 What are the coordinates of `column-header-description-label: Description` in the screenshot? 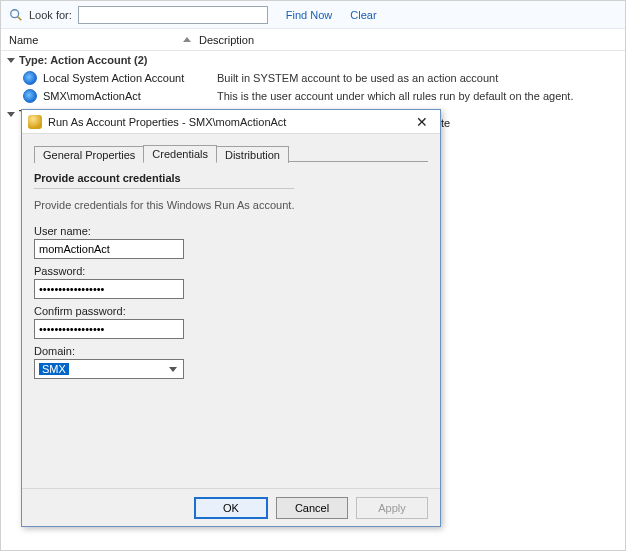 It's located at (226, 40).